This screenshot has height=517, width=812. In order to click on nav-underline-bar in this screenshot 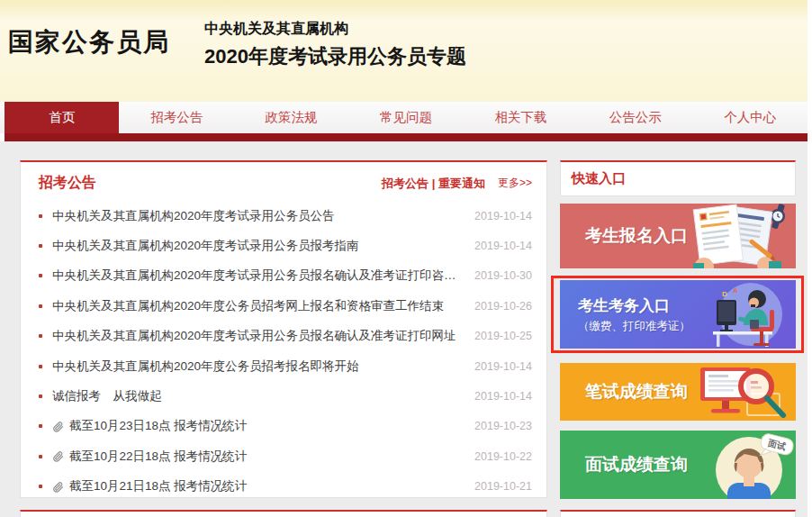, I will do `click(406, 137)`.